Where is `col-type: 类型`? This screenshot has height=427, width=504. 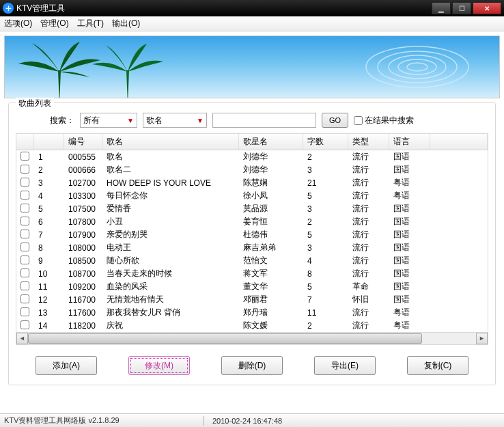
col-type: 类型 is located at coordinates (369, 142).